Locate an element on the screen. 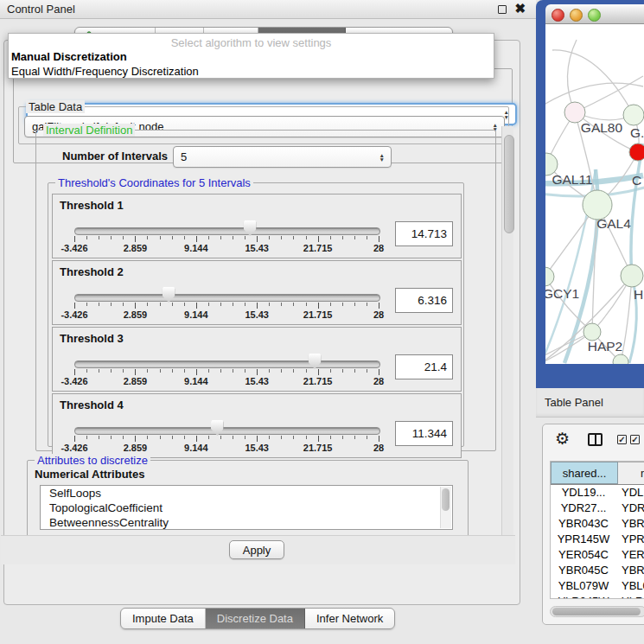 Image resolution: width=644 pixels, height=644 pixels. gear-icon: ⚙ is located at coordinates (562, 439).